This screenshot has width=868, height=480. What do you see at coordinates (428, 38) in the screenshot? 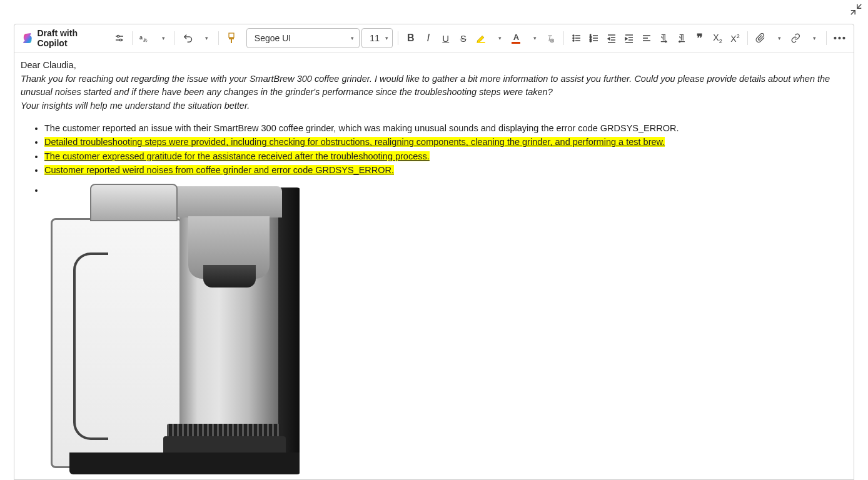
I see `italic-icon: I` at bounding box center [428, 38].